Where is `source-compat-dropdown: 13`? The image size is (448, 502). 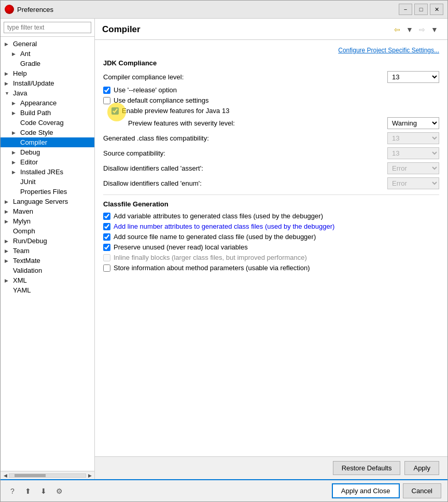 source-compat-dropdown: 13 is located at coordinates (413, 154).